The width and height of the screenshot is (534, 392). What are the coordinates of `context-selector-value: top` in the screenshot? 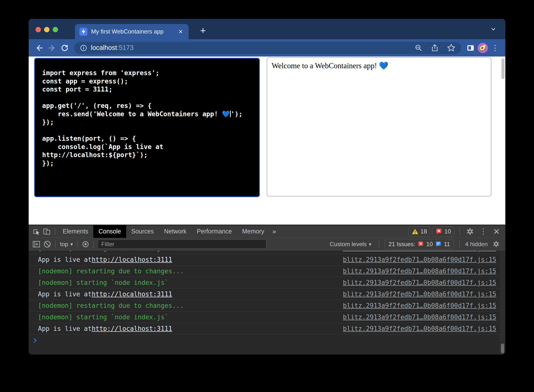 It's located at (64, 244).